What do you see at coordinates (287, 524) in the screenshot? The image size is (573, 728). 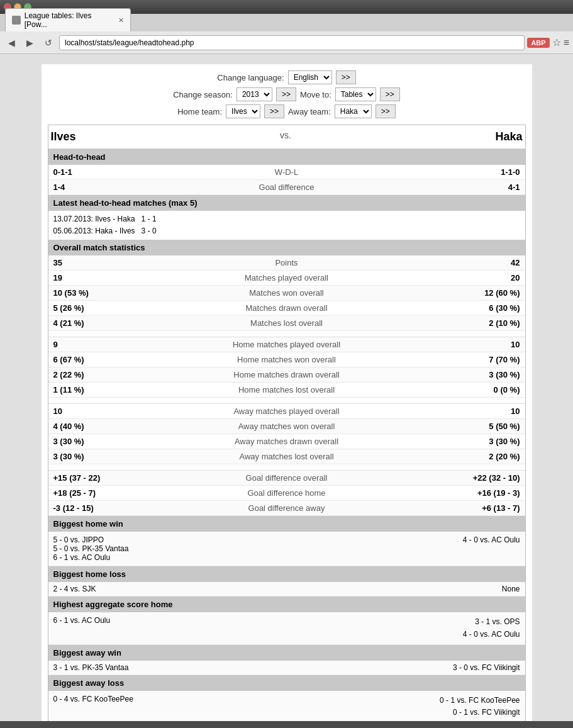 I see `biggest-home-win-header: Biggest home win` at bounding box center [287, 524].